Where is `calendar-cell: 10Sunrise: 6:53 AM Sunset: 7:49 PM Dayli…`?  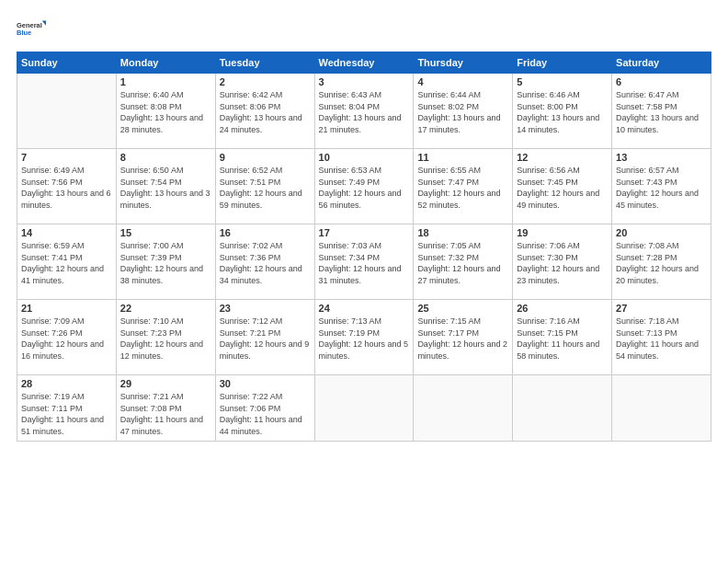 calendar-cell: 10Sunrise: 6:53 AM Sunset: 7:49 PM Dayli… is located at coordinates (364, 187).